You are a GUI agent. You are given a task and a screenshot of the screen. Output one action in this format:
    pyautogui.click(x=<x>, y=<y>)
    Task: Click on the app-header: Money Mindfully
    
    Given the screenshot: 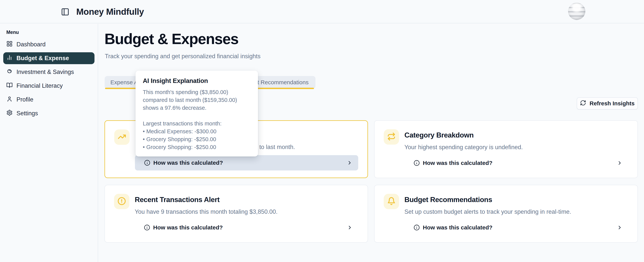 What is the action you would take?
    pyautogui.click(x=322, y=12)
    